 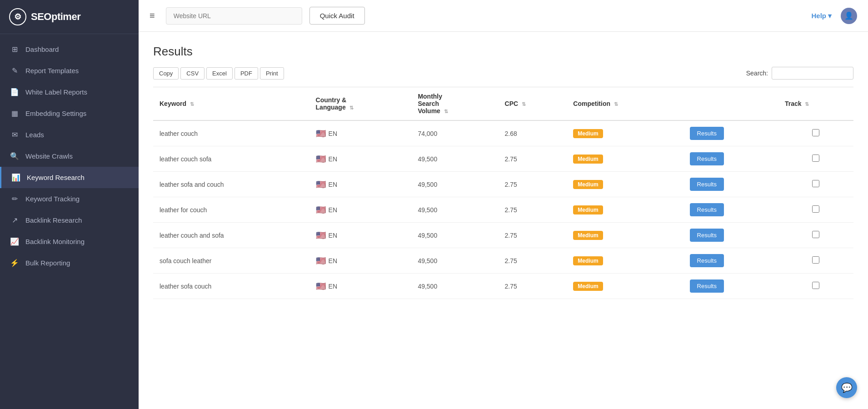 I want to click on sidebar-logo: ⚙ SEOptimer, so click(x=69, y=17).